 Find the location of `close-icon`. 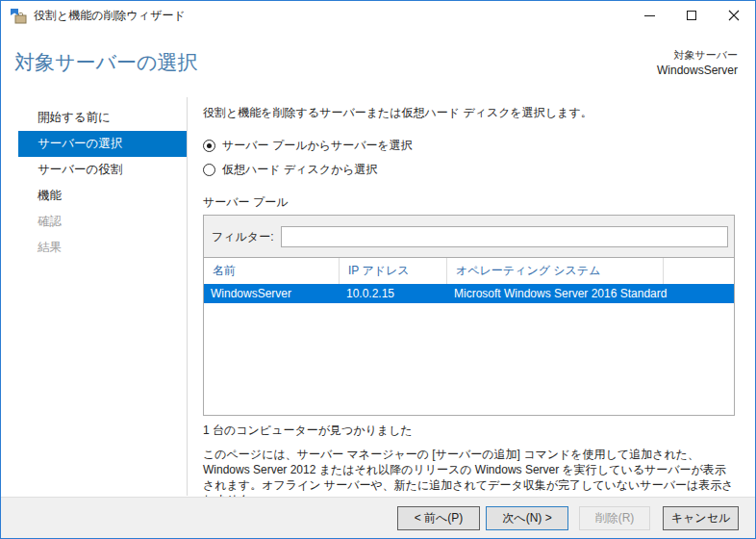

close-icon is located at coordinates (734, 15).